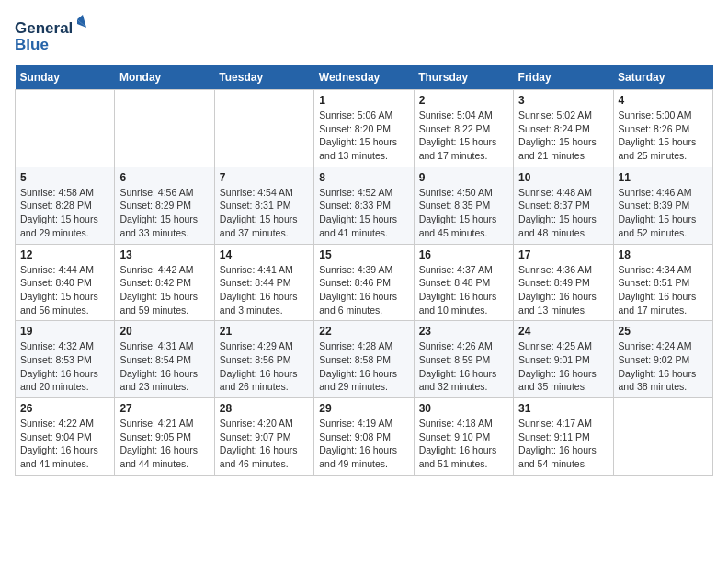  What do you see at coordinates (265, 291) in the screenshot?
I see `day-info: Sunrise: 4:41 AM Sunset: 8:44 PM Dayligh…` at bounding box center [265, 291].